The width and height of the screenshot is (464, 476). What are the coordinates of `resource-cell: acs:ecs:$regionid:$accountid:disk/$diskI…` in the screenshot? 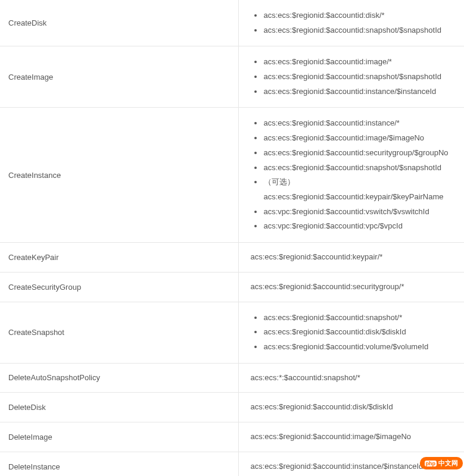 It's located at (351, 408).